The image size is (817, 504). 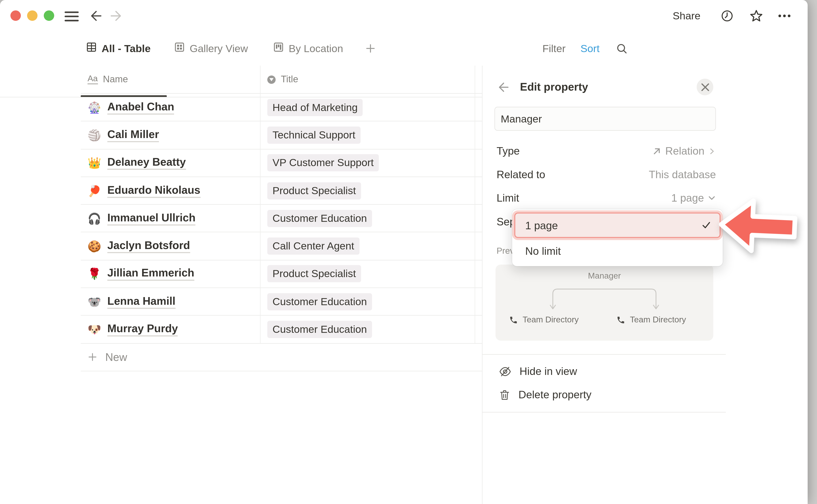 I want to click on field-row-type: Type Relation, so click(x=605, y=151).